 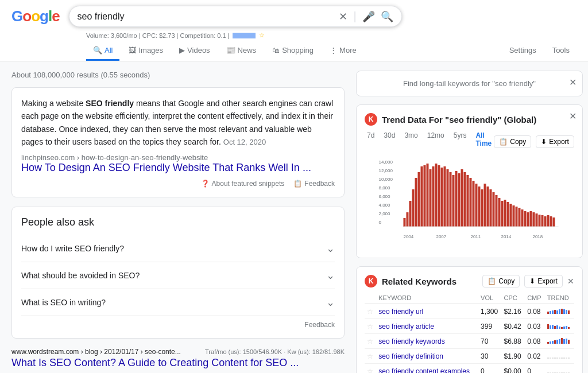 I want to click on trend-export-button: ⬇ Export, so click(x=555, y=142).